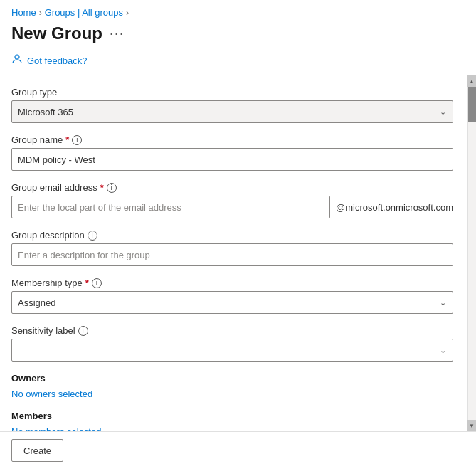 Image resolution: width=476 pixels, height=469 pixels. I want to click on group-type-label: Group type, so click(232, 93).